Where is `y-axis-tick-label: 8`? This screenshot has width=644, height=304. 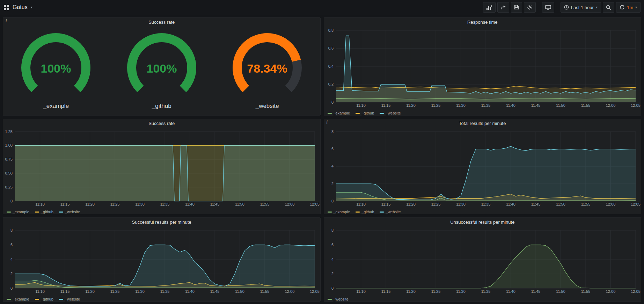
y-axis-tick-label: 8 is located at coordinates (332, 132).